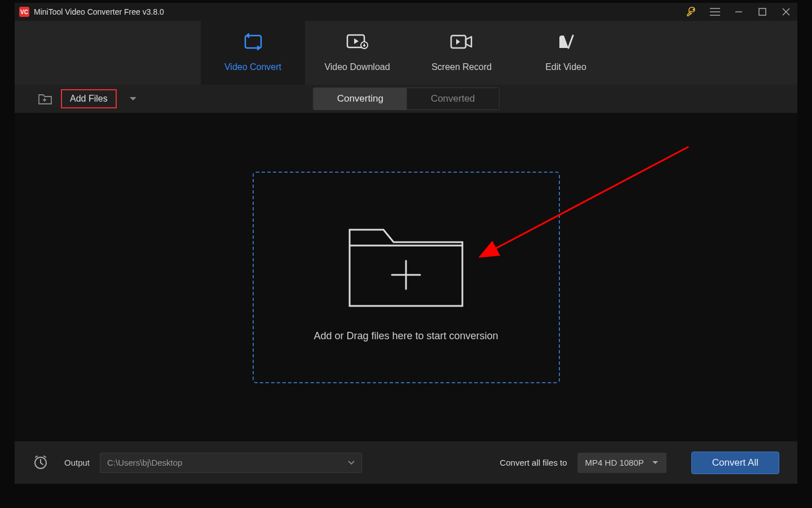  Describe the element at coordinates (406, 99) in the screenshot. I see `toolbar: Add Files Converting Converted` at that location.